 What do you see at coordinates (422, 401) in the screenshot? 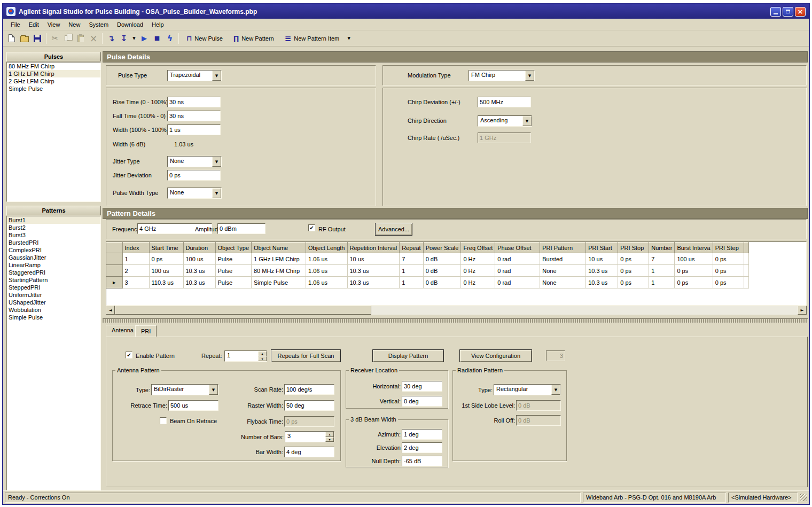
I see `vertical-input` at bounding box center [422, 401].